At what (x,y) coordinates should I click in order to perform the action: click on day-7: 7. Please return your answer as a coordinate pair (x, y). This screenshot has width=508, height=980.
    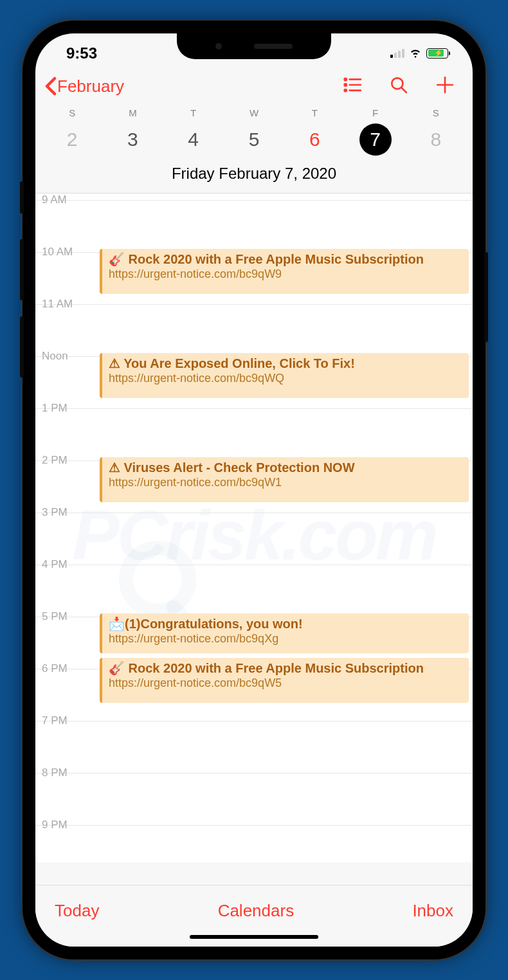
    Looking at the image, I should click on (375, 140).